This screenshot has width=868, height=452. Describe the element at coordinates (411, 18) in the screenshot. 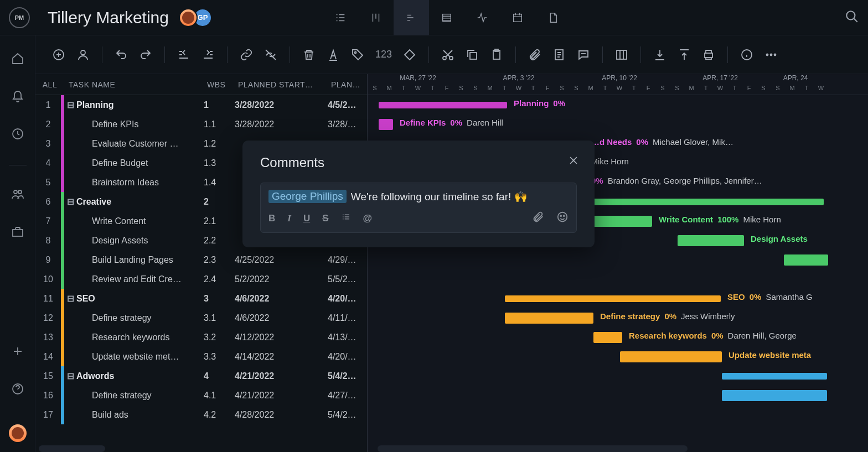

I see `view-gantt-icon` at that location.